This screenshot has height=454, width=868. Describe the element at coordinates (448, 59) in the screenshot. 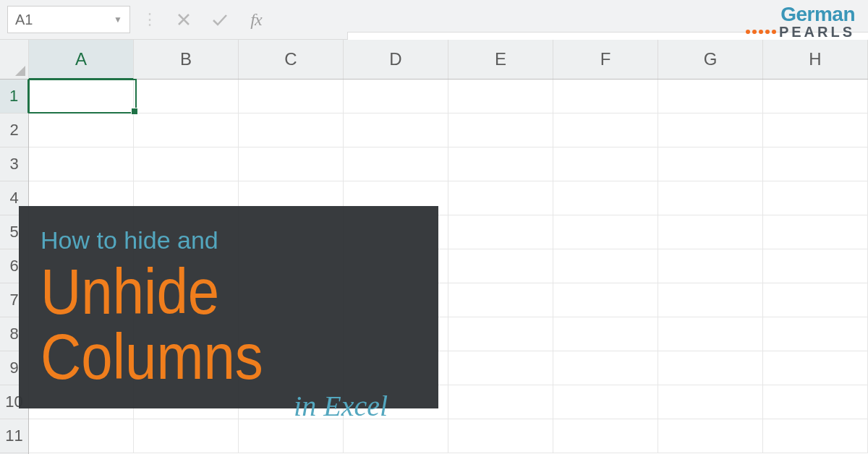

I see `column-headers: A B C D E F G H` at that location.